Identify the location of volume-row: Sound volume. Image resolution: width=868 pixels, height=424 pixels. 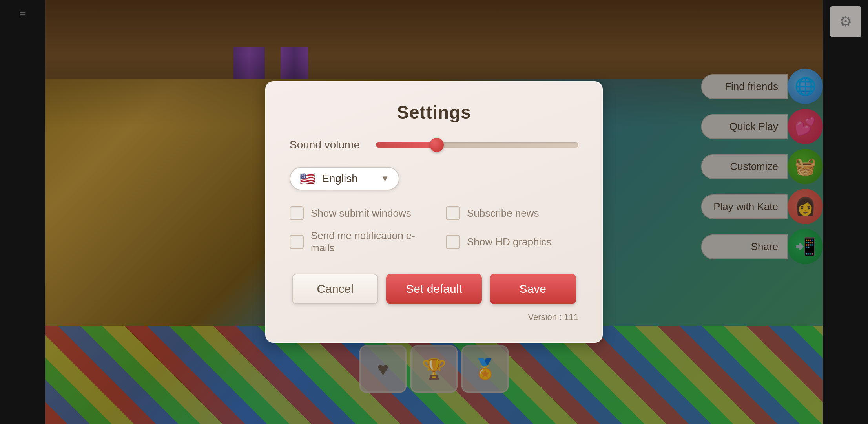
(434, 145).